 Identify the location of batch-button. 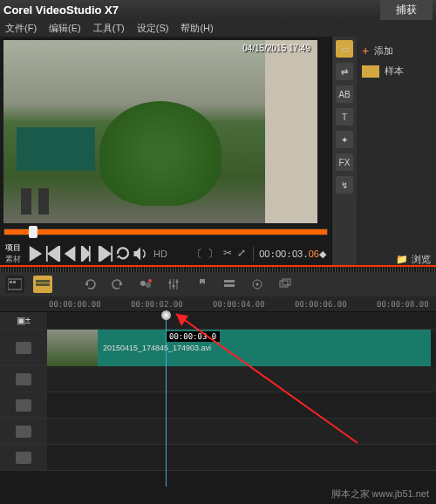
(285, 284).